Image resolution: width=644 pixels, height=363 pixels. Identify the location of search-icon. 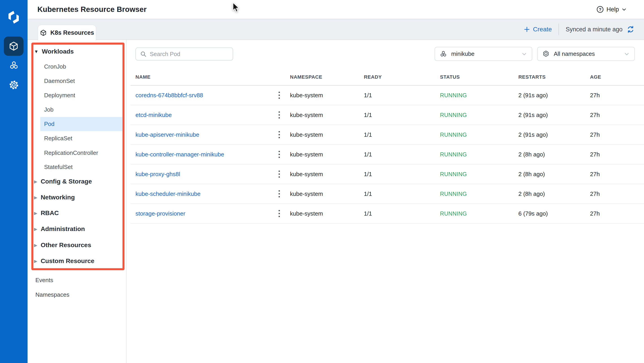
(144, 54).